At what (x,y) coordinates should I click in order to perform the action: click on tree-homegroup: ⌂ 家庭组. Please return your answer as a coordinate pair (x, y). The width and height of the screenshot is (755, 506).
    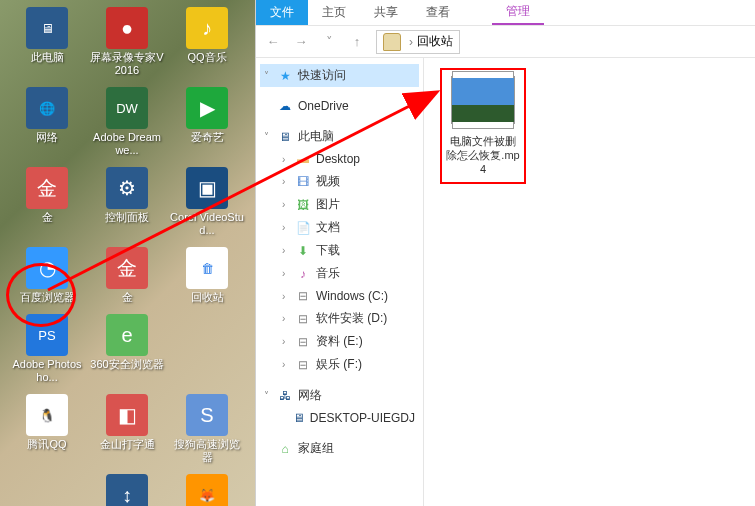
    Looking at the image, I should click on (340, 448).